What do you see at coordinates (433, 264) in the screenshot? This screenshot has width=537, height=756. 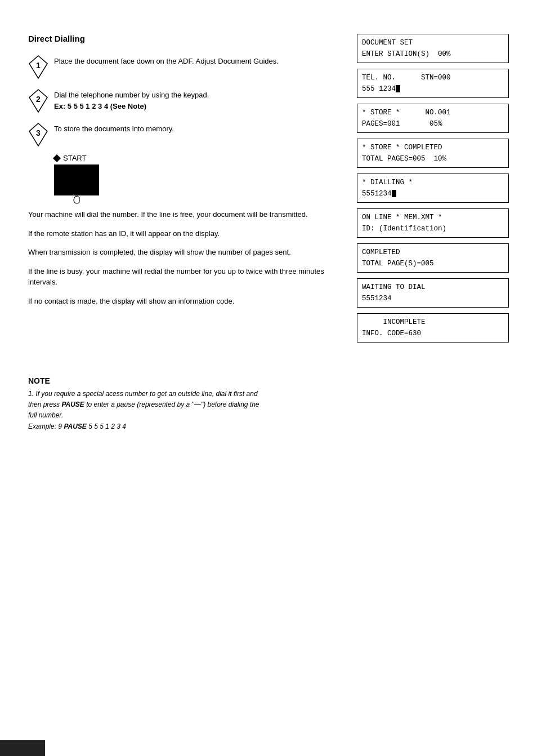 I see `display-box-7-line2: TOTAL PAGE(S)=005` at bounding box center [433, 264].